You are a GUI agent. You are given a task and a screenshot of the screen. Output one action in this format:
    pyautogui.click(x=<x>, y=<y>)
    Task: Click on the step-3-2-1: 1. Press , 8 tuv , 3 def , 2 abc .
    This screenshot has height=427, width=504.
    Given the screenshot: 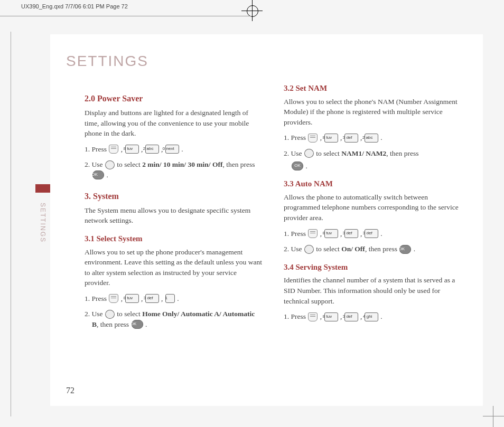 What is the action you would take?
    pyautogui.click(x=373, y=138)
    